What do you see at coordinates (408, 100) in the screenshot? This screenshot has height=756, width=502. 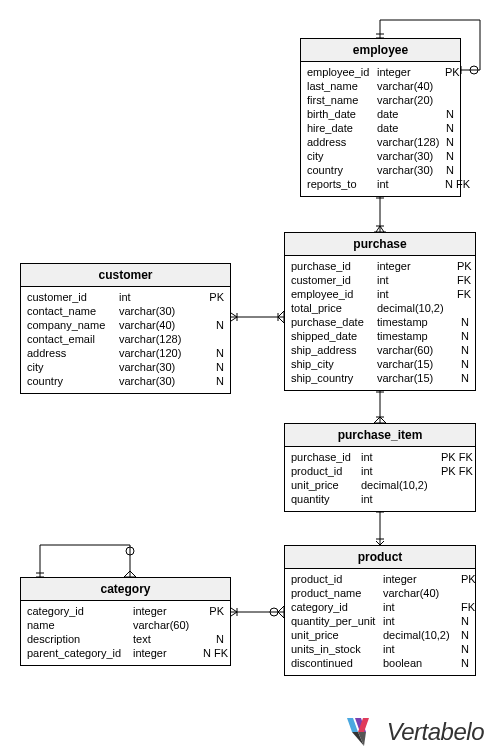 I see `column-type: varchar(20)` at bounding box center [408, 100].